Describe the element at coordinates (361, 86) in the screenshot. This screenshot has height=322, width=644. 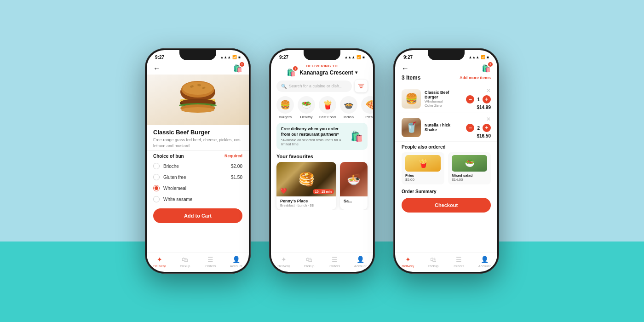
I see `filter-button` at that location.